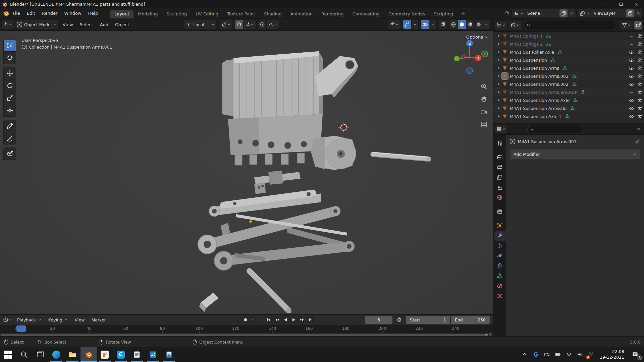 Image resolution: width=644 pixels, height=362 pixels. What do you see at coordinates (591, 355) in the screenshot?
I see `dropbox-icon: 4` at bounding box center [591, 355].